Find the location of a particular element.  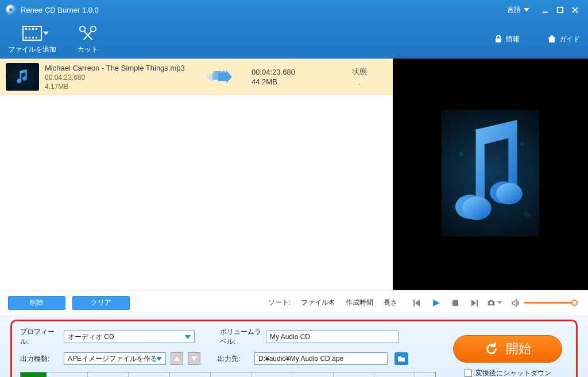

volume-control is located at coordinates (543, 303).